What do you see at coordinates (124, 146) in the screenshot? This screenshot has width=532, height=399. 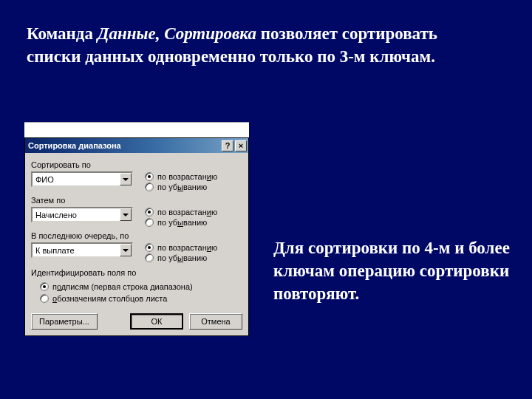 I see `dialog-title: Сортировка диапазона` at bounding box center [124, 146].